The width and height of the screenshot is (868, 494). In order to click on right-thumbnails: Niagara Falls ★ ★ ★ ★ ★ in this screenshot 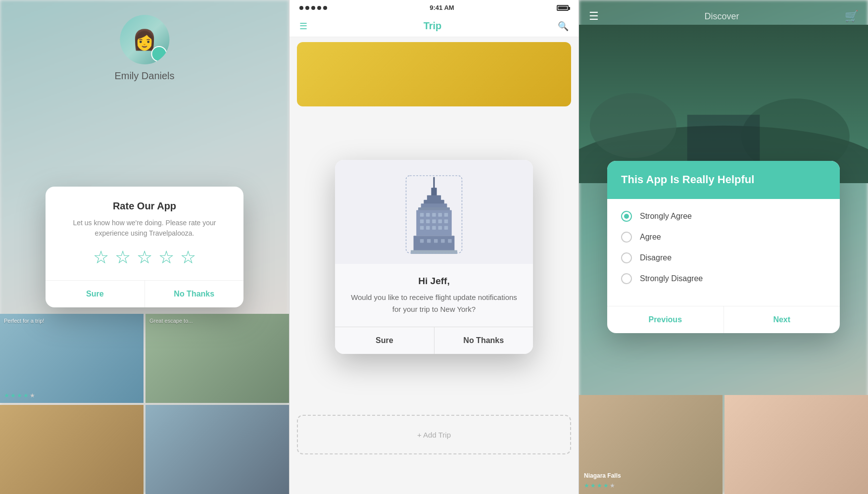, I will do `click(723, 445)`.